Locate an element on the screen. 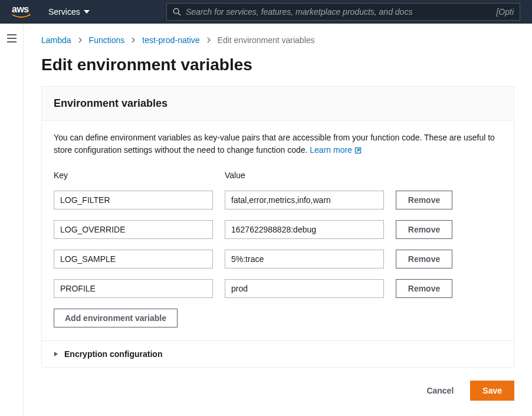  panel-description: You can define environment variables as … is located at coordinates (278, 144).